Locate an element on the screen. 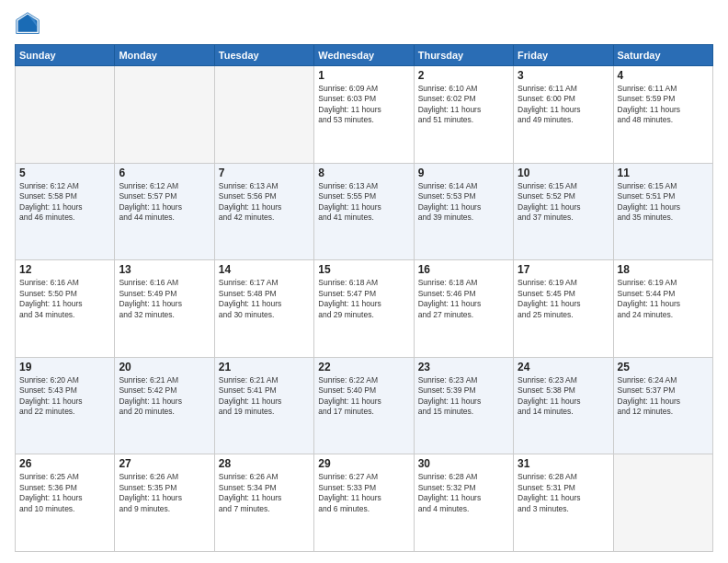 The height and width of the screenshot is (563, 728). table-row: 15Sunrise: 6:18 AM Sunset: 5:47 PM Dayli… is located at coordinates (364, 309).